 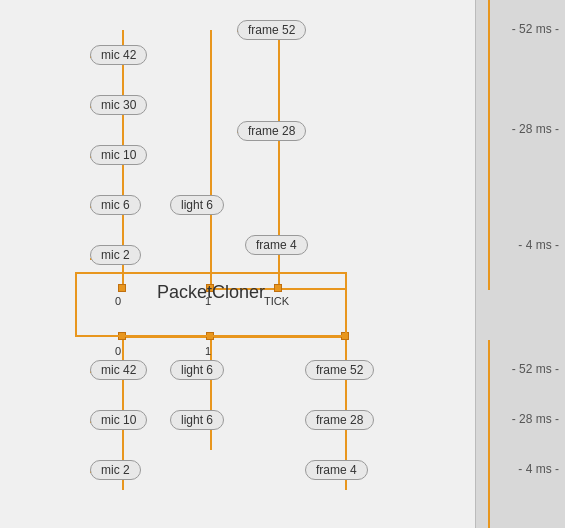 I want to click on timeline-vline-bottom, so click(x=489, y=434).